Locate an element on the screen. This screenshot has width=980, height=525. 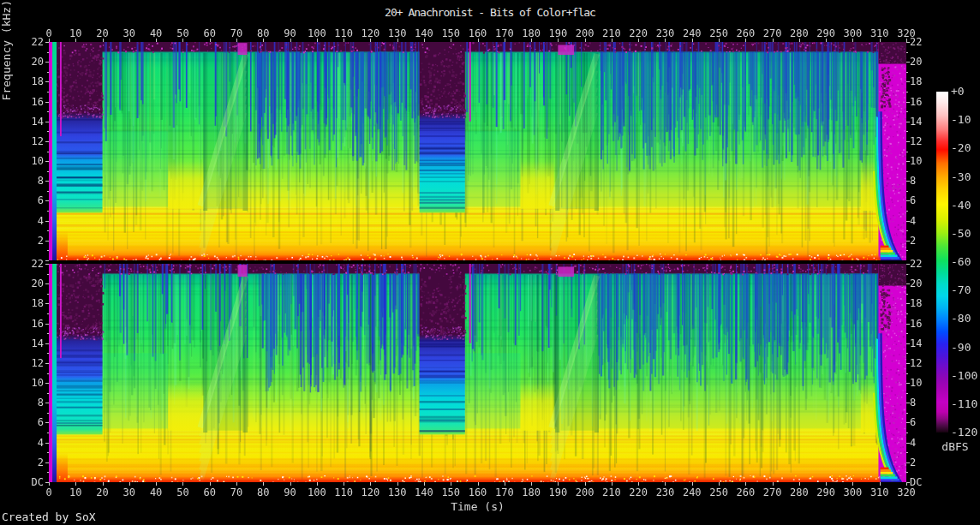
colorbar-tick-label: -60 is located at coordinates (965, 262).